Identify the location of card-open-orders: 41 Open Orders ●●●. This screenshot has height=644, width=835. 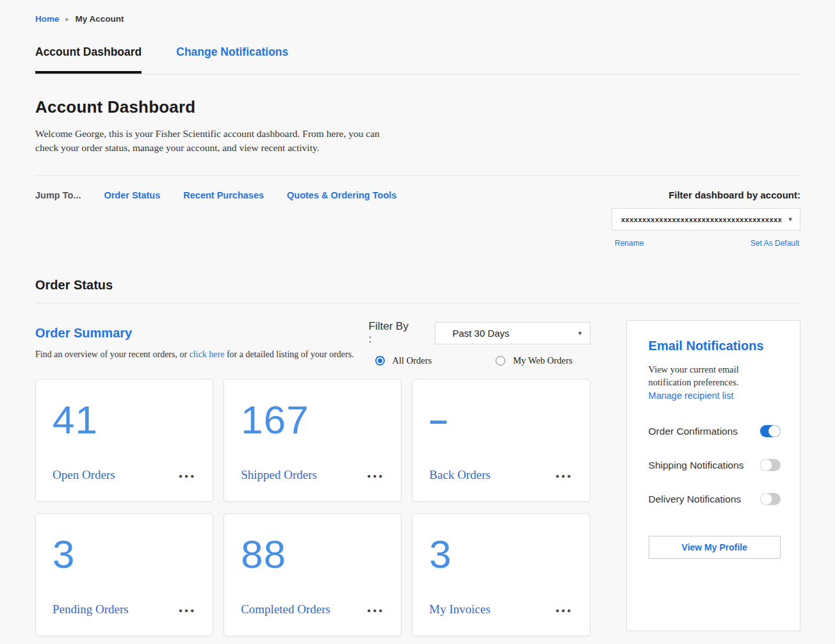
(124, 440).